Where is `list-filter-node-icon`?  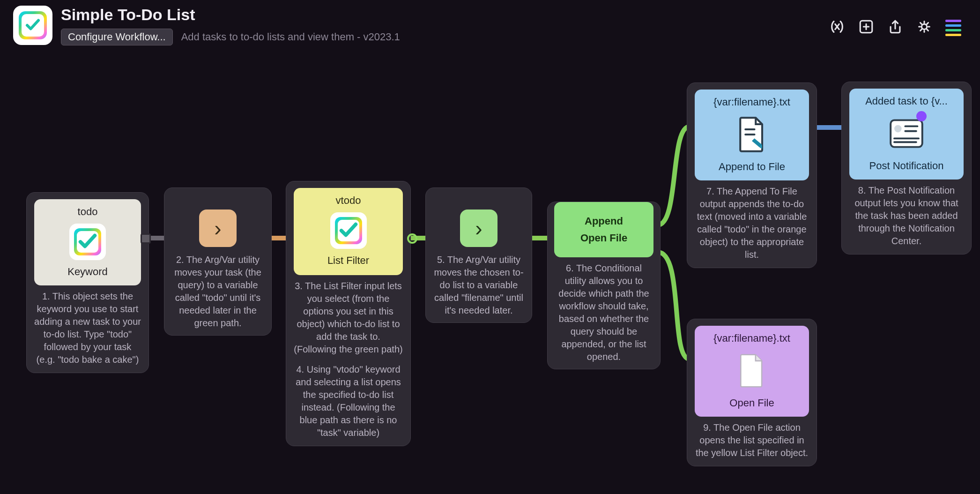
list-filter-node-icon is located at coordinates (349, 231).